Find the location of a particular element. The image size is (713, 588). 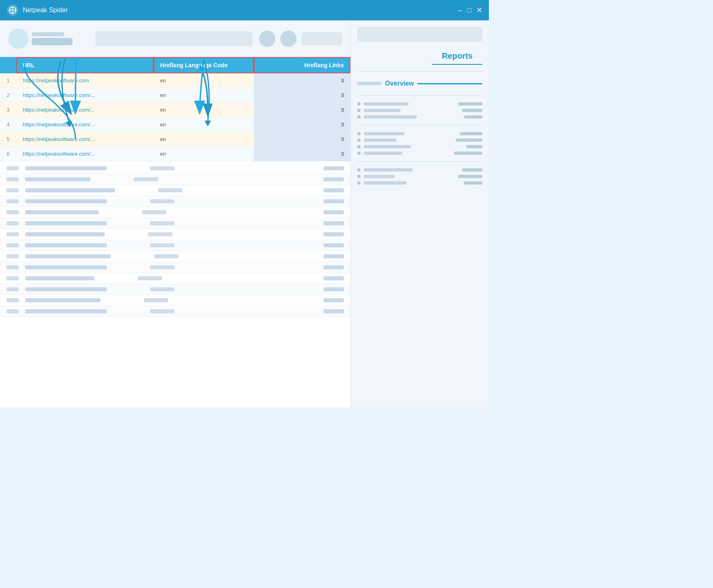

overview-section: Overview is located at coordinates (420, 84).